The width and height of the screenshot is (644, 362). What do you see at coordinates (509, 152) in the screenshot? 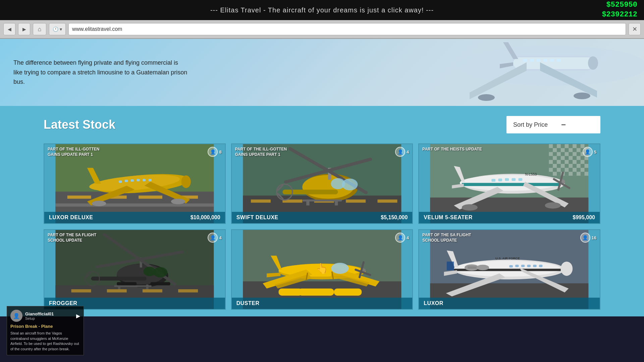
I see `card-top-bar: PART OF THE HEISTS UPDATE 👤 5` at bounding box center [509, 152].